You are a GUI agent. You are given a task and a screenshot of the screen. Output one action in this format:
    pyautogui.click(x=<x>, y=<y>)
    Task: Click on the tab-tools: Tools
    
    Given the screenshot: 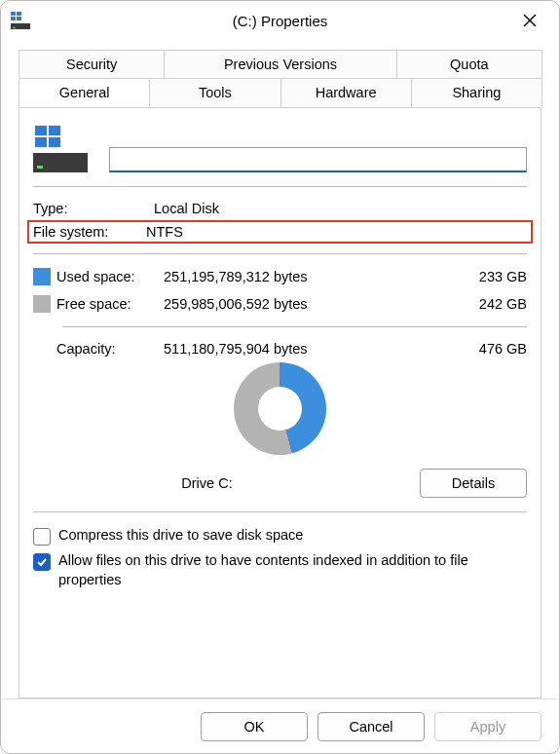 What is the action you would take?
    pyautogui.click(x=214, y=93)
    